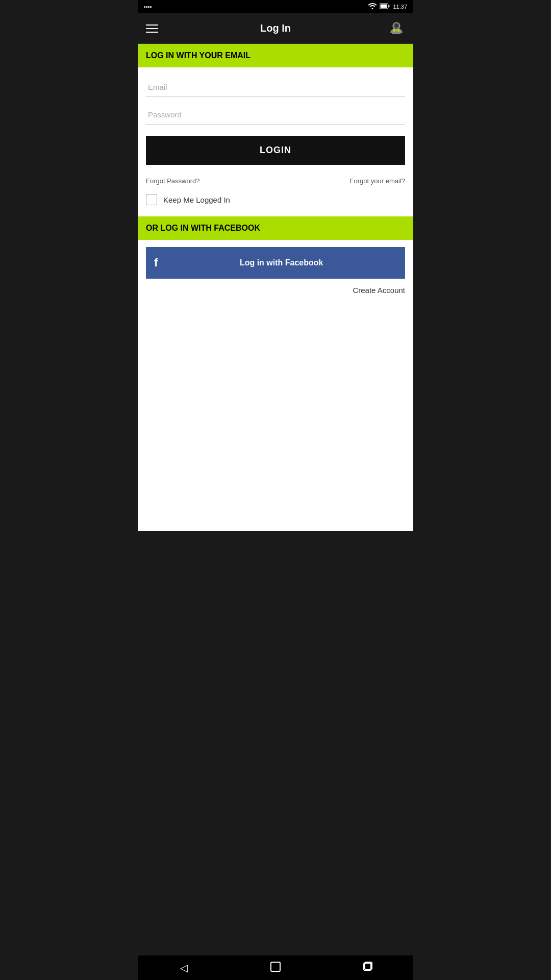 This screenshot has height=980, width=551. Describe the element at coordinates (276, 118) in the screenshot. I see `form-area: LOGIN` at that location.